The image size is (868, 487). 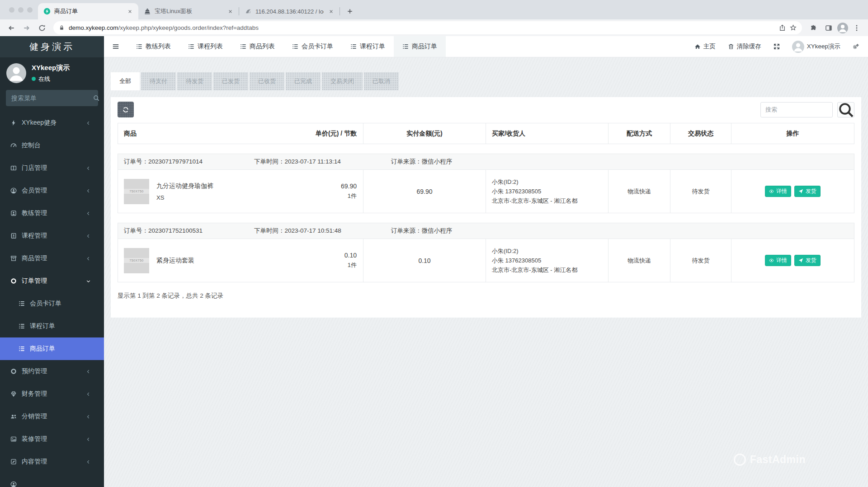 What do you see at coordinates (52, 349) in the screenshot?
I see `sidebar-subitem-商品订单: 商品订单` at bounding box center [52, 349].